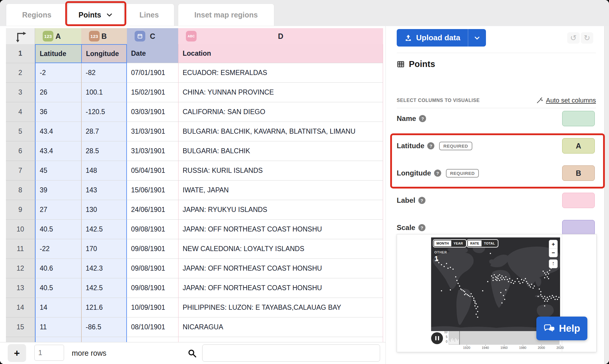 Image resolution: width=609 pixels, height=364 pixels. I want to click on time-mode-toggle: MONTHYEAR, so click(450, 243).